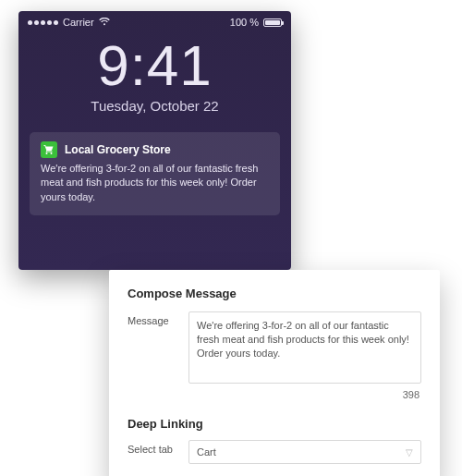 The image size is (462, 476). What do you see at coordinates (274, 294) in the screenshot?
I see `compose-heading: Compose Message` at bounding box center [274, 294].